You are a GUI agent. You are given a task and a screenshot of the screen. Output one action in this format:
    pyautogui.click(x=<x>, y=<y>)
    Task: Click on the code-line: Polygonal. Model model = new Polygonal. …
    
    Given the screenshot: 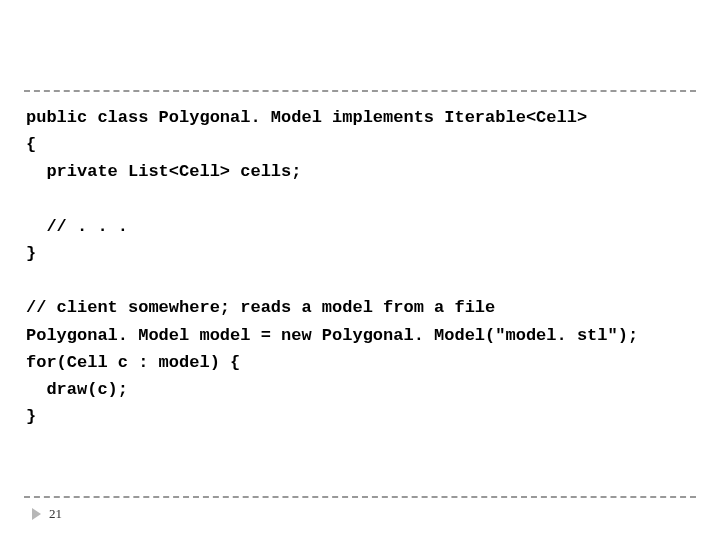 What is the action you would take?
    pyautogui.click(x=332, y=336)
    